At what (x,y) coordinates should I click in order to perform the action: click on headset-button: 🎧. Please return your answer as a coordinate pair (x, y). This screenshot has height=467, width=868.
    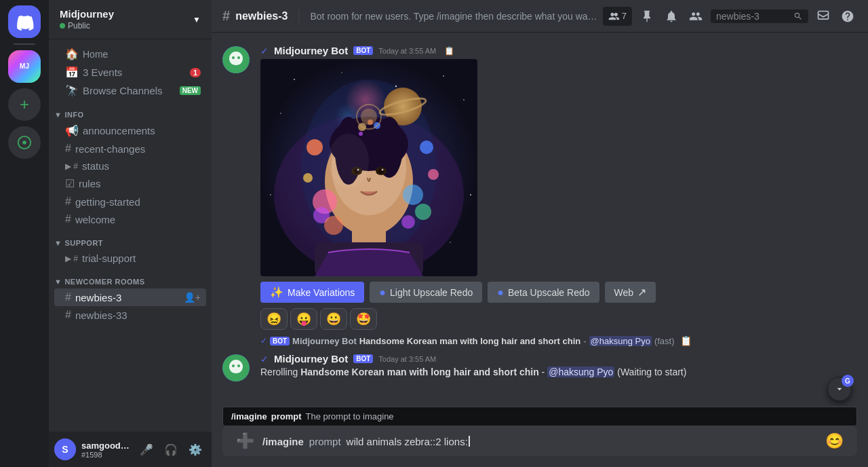
    Looking at the image, I should click on (171, 449).